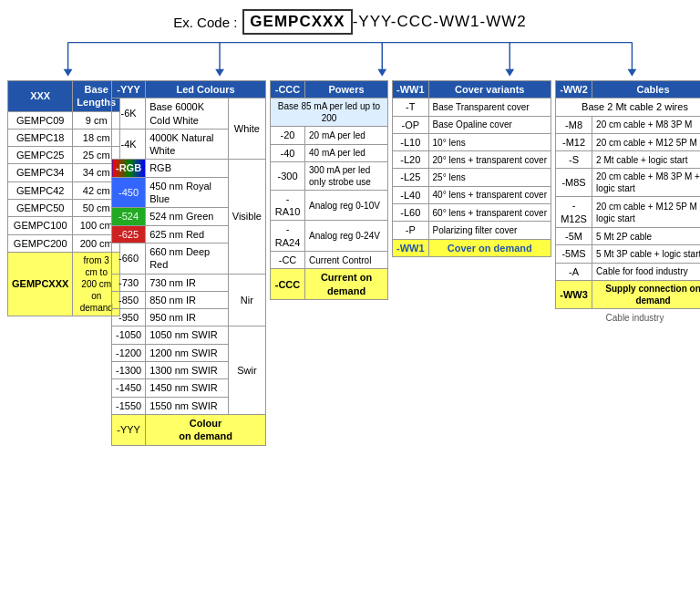 The width and height of the screenshot is (700, 601). Describe the element at coordinates (64, 137) in the screenshot. I see `table-row: GEMPC1818 cm` at that location.